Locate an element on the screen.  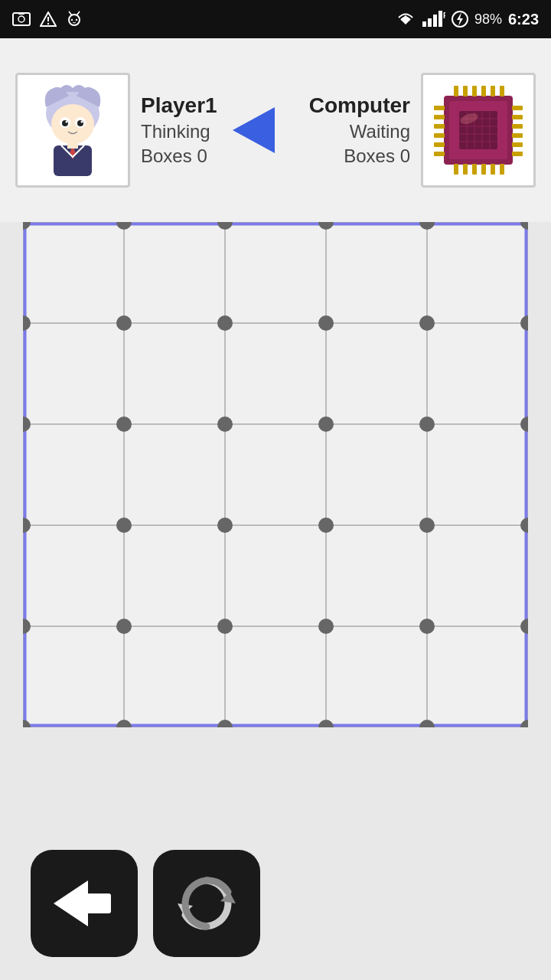
svg-text: R is located at coordinates (444, 15).